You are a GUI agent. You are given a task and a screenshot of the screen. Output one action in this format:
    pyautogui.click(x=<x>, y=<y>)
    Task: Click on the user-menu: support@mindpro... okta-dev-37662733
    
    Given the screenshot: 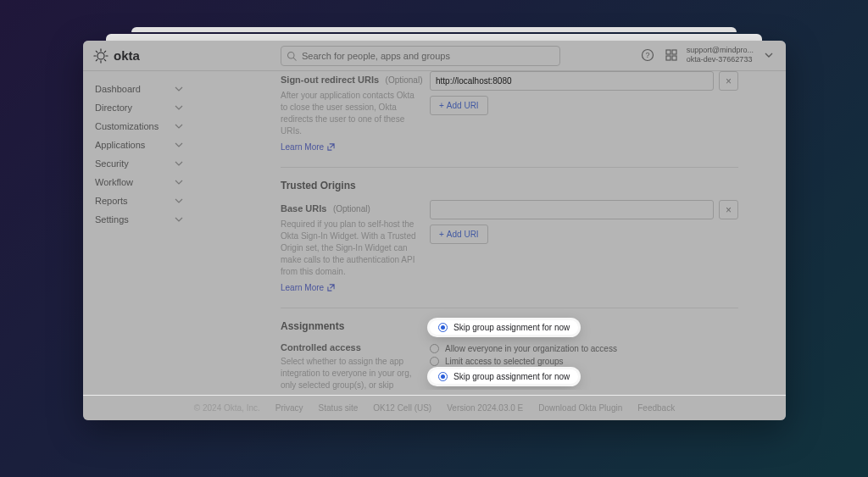 What is the action you would take?
    pyautogui.click(x=721, y=55)
    